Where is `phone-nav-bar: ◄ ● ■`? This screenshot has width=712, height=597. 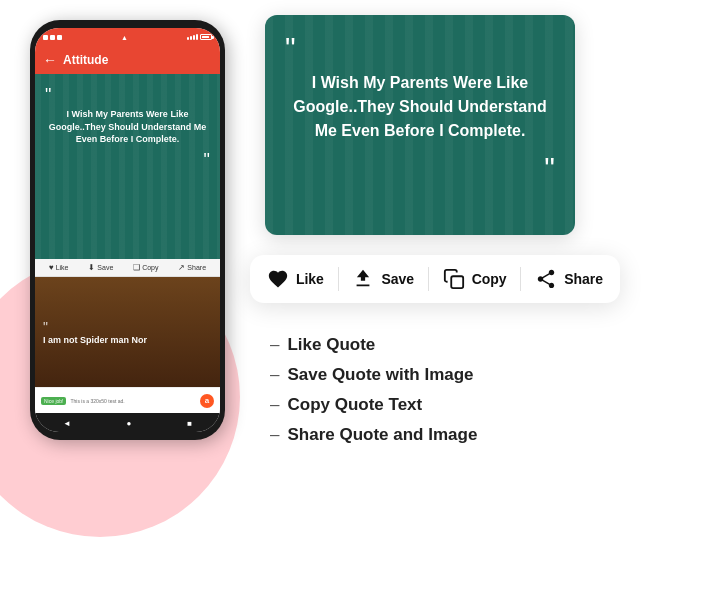 phone-nav-bar: ◄ ● ■ is located at coordinates (128, 422).